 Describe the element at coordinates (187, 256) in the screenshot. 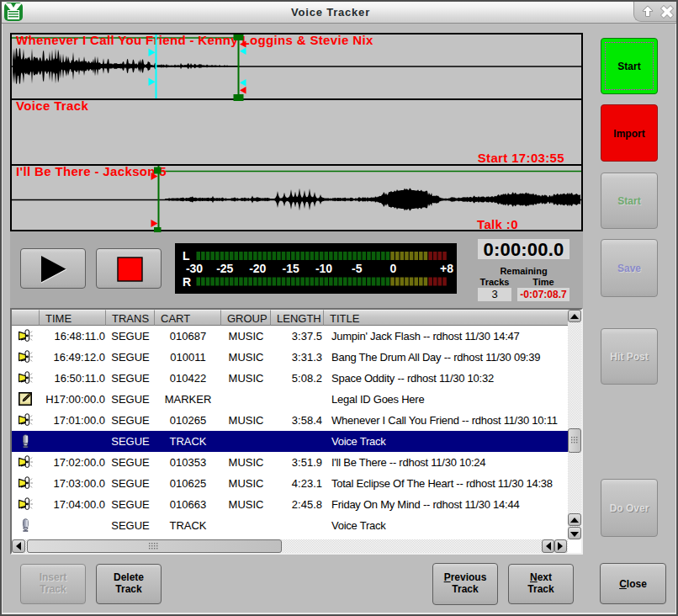

I see `svg-text: L` at that location.